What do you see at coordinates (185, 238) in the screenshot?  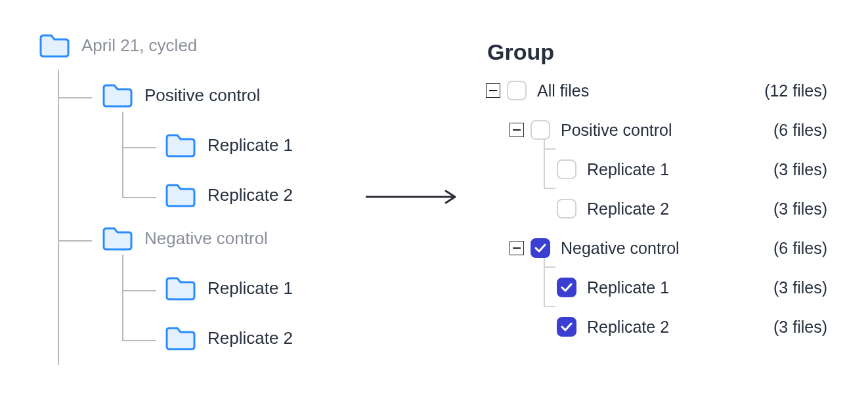 I see `folder-negative-control: Negative control` at bounding box center [185, 238].